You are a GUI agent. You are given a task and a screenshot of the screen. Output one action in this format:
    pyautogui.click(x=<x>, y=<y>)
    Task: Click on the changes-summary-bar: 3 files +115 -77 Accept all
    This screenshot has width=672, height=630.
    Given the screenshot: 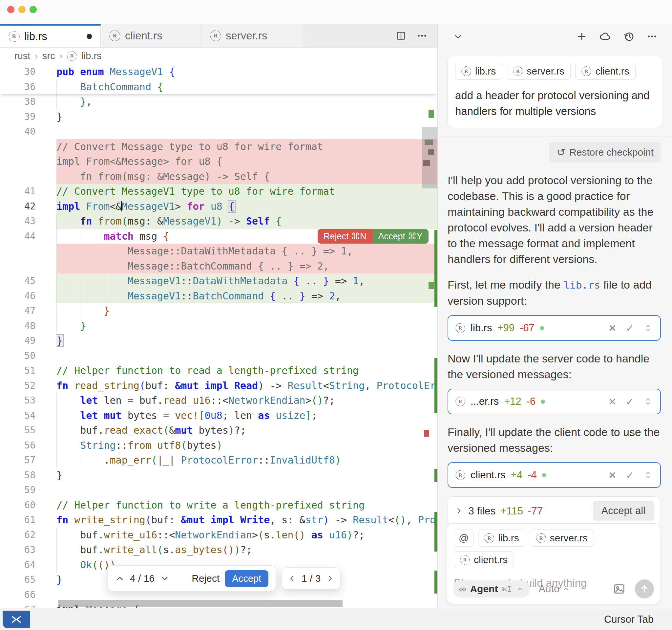 What is the action you would take?
    pyautogui.click(x=554, y=511)
    